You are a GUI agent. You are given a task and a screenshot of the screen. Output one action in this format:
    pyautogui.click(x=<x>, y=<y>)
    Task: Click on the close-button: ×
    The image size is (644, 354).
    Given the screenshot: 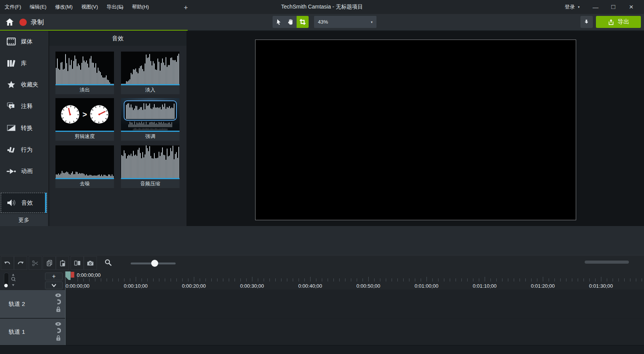 What is the action you would take?
    pyautogui.click(x=631, y=7)
    